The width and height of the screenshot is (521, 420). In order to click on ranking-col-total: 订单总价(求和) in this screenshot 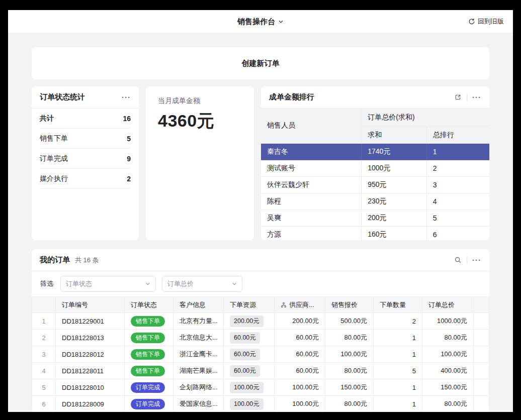, I will do `click(425, 118)`.